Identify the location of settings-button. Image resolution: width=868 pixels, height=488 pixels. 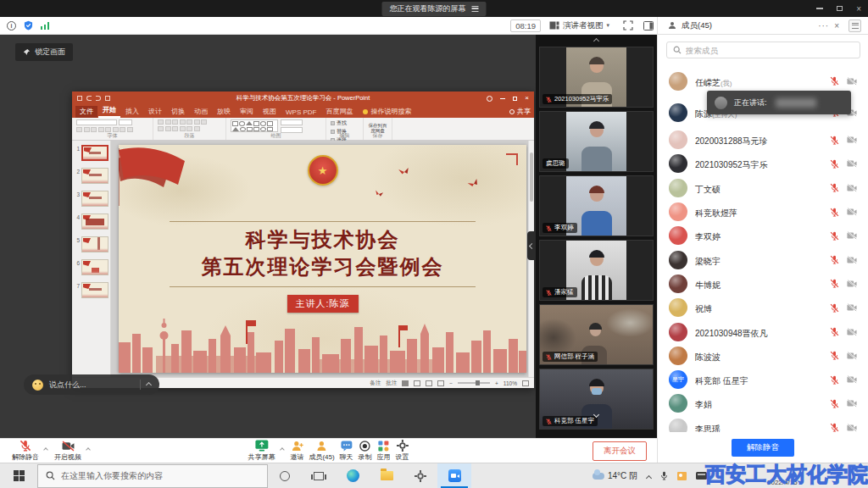
(420, 476).